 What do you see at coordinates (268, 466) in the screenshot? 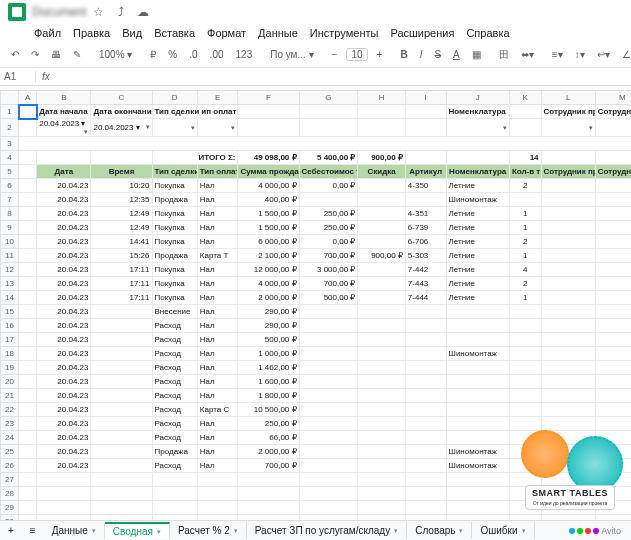
I see `cell-sum: 700,00 ₽` at bounding box center [268, 466].